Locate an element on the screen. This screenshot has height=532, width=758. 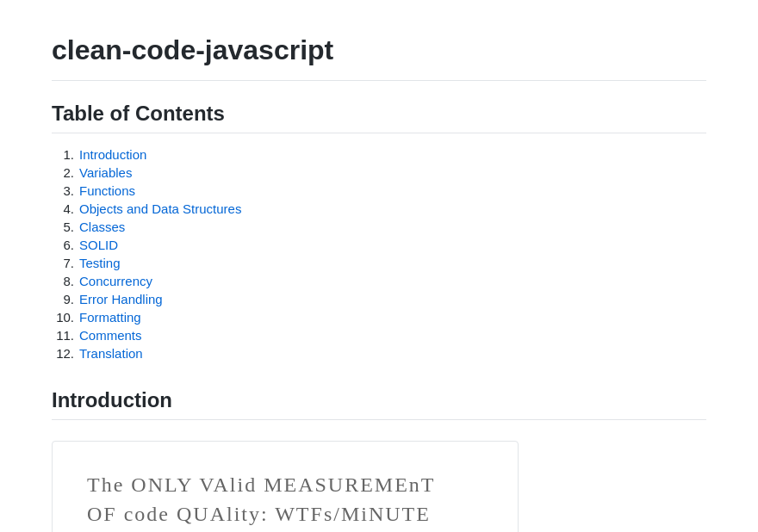
toc-item-link: Concurrency is located at coordinates (115, 281).